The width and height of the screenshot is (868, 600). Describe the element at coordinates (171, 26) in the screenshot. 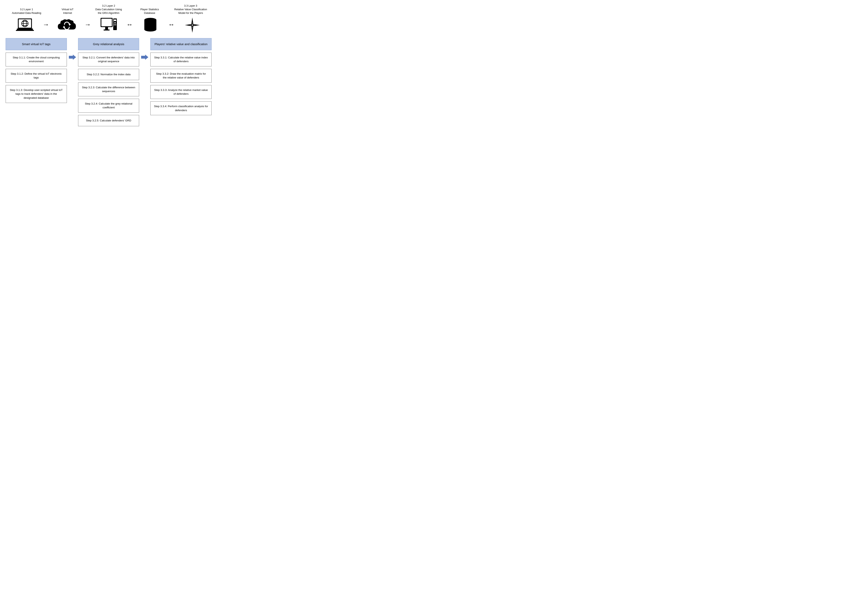

I see `arrow-4: ↔` at that location.